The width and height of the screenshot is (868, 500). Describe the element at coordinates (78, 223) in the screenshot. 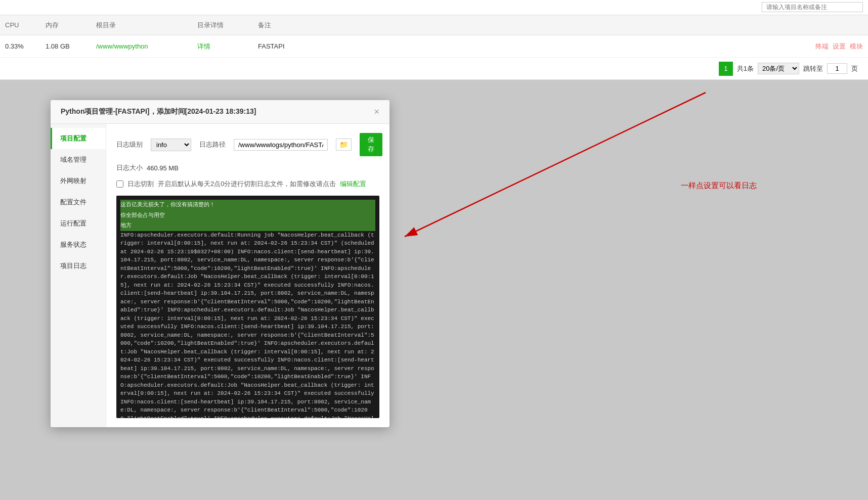

I see `sidebar-item-run-config: 运行配置` at that location.